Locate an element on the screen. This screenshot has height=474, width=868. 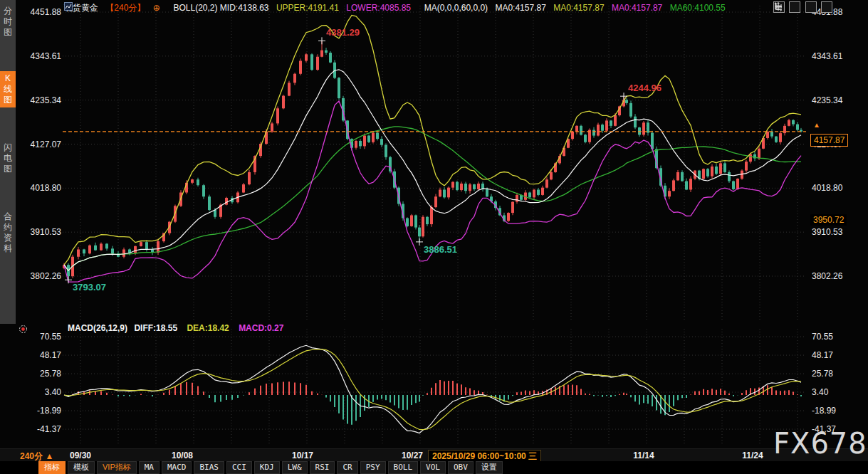
toolbar-button-LW&: LW& is located at coordinates (295, 468).